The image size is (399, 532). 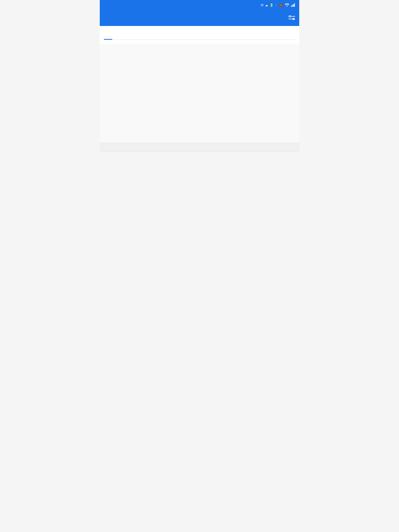 I want to click on signal-icon, so click(x=293, y=5).